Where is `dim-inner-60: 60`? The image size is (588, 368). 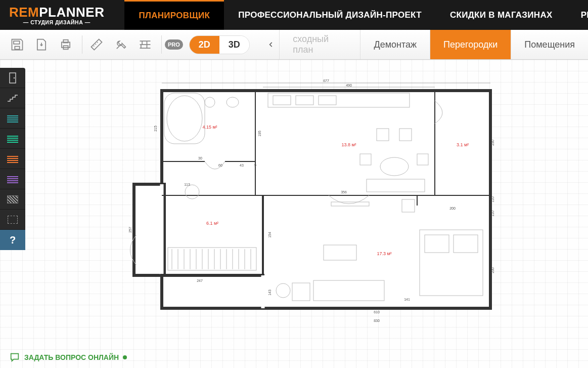
dim-inner-60: 60 is located at coordinates (220, 165).